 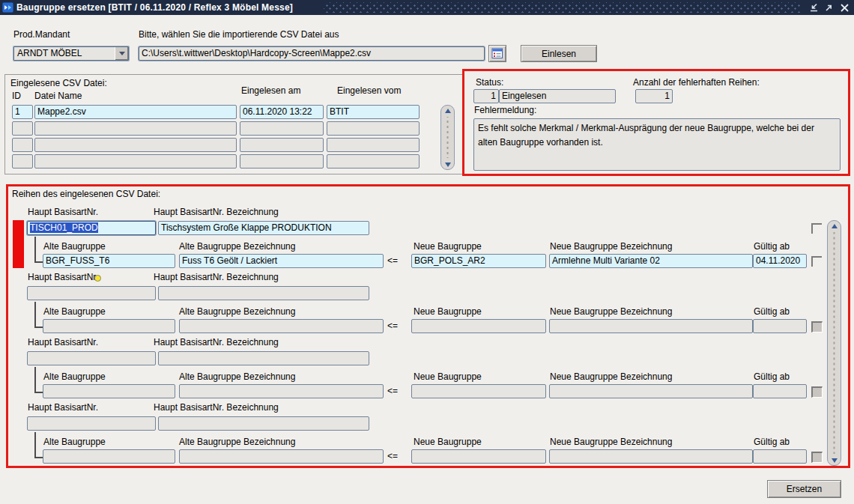 What do you see at coordinates (238, 34) in the screenshot?
I see `file-select-label: Bitte, wählen Sie die importierende CSV …` at bounding box center [238, 34].